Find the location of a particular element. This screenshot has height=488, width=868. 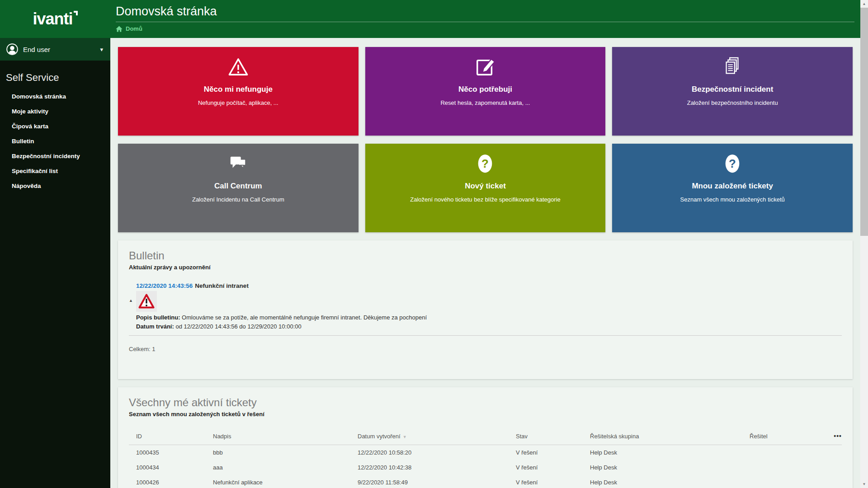

table-options-ellipsis-icon: ••• is located at coordinates (832, 436).